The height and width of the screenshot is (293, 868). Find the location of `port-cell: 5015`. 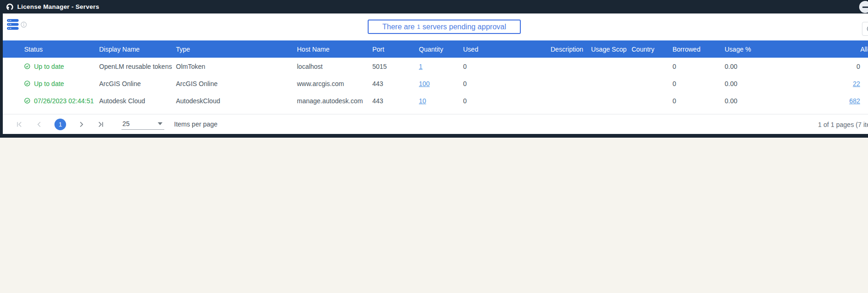

port-cell: 5015 is located at coordinates (396, 67).